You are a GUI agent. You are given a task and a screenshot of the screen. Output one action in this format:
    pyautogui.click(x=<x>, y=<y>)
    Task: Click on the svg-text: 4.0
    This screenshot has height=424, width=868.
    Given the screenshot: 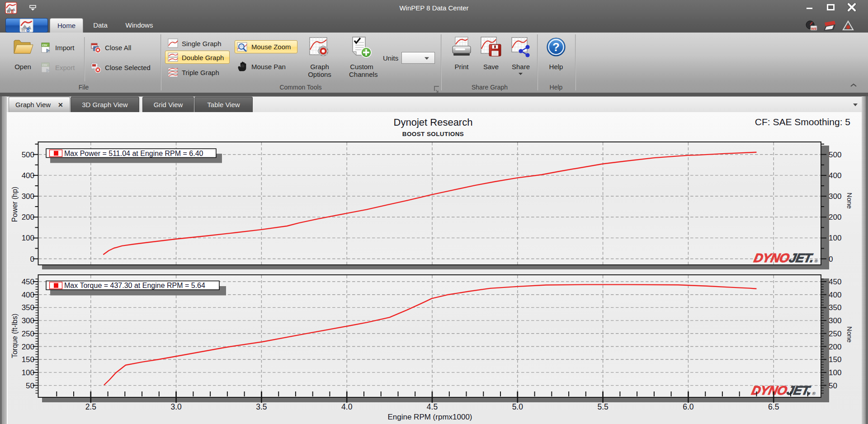 What is the action you would take?
    pyautogui.click(x=347, y=407)
    